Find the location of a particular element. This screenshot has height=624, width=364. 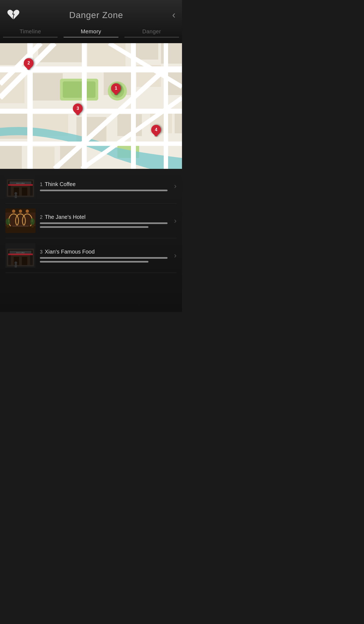

place-info-1: 1 Think Coffee is located at coordinates (104, 186).